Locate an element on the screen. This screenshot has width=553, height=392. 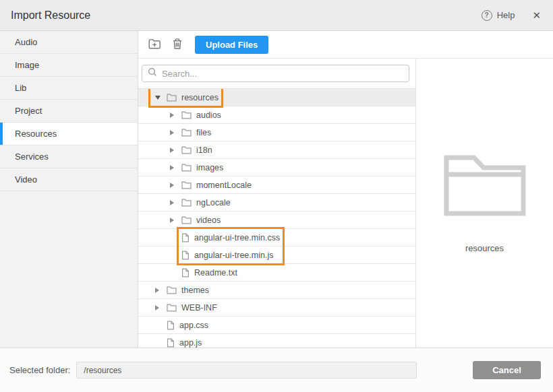
tree-node-content: audios is located at coordinates (194, 115).